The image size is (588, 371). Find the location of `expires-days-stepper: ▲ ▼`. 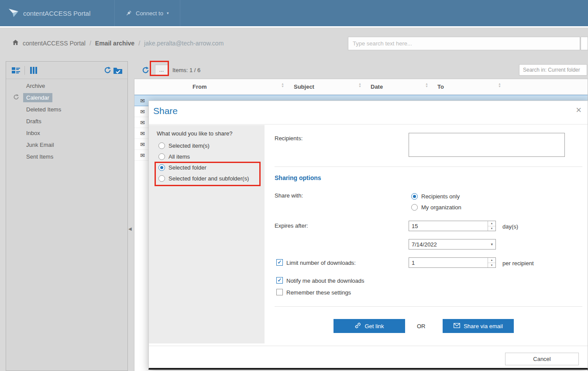

expires-days-stepper: ▲ ▼ is located at coordinates (452, 226).